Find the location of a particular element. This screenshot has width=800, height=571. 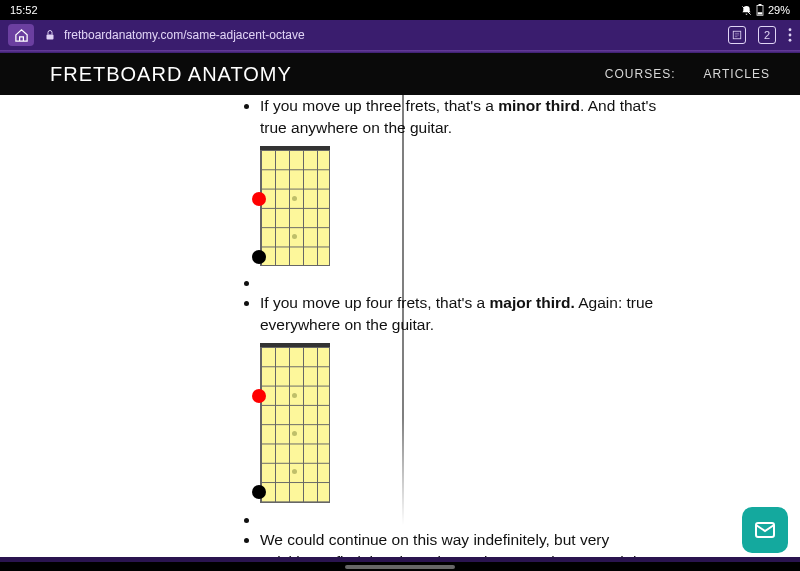

url-bar: fretboardanatomy.com/same-adjacent-octav… is located at coordinates (381, 35).